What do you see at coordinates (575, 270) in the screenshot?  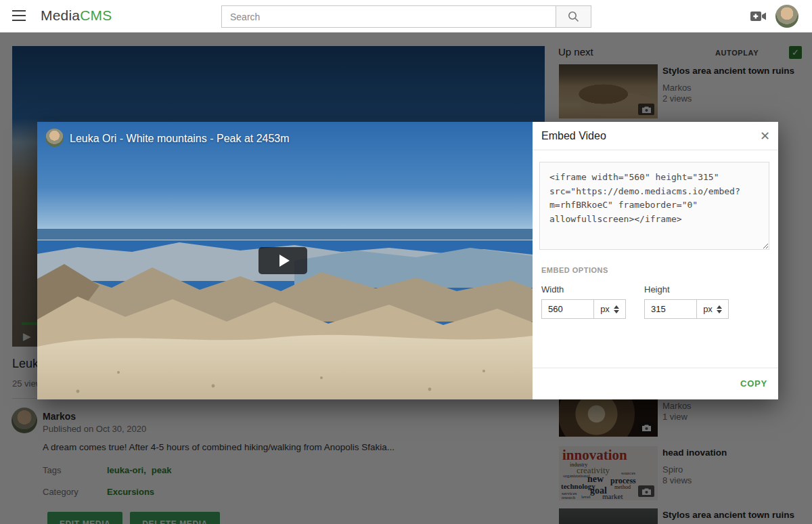 I see `embed-options-label: EMBED OPTIONS` at bounding box center [575, 270].